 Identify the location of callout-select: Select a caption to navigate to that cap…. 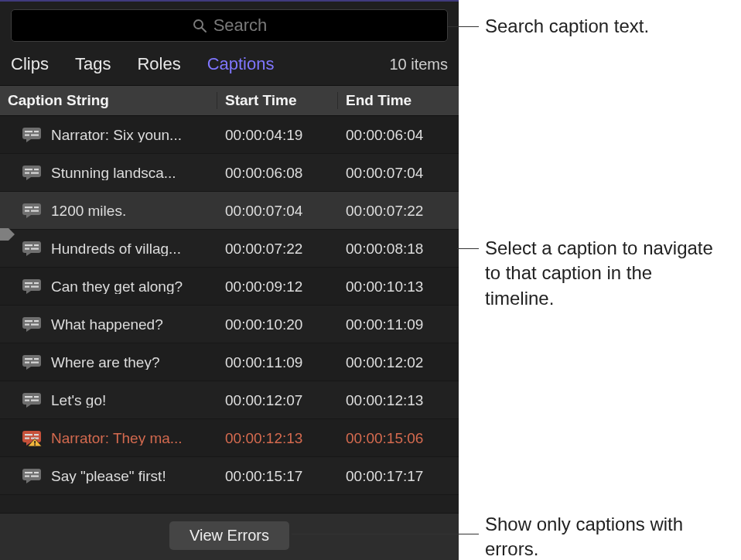
(605, 274).